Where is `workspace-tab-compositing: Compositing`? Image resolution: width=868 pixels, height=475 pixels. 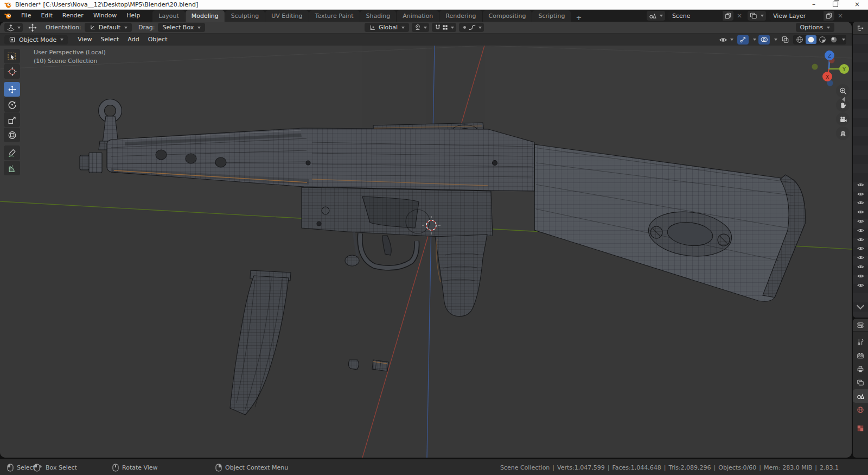
workspace-tab-compositing: Compositing is located at coordinates (508, 16).